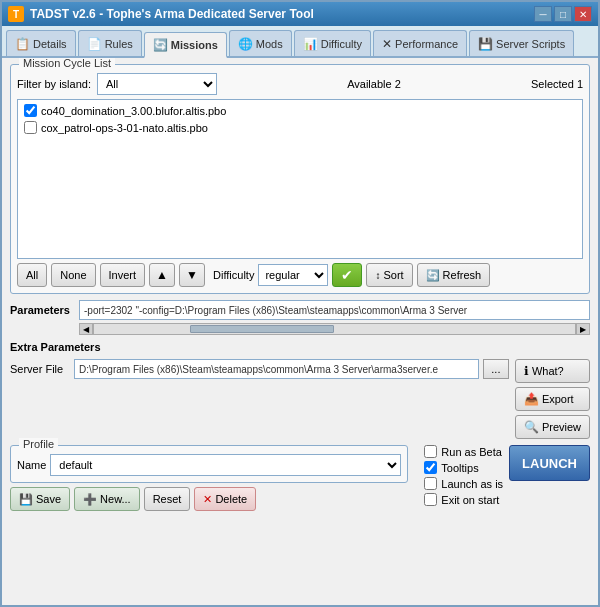  What do you see at coordinates (532, 399) in the screenshot?
I see `export-icon: 📤` at bounding box center [532, 399].